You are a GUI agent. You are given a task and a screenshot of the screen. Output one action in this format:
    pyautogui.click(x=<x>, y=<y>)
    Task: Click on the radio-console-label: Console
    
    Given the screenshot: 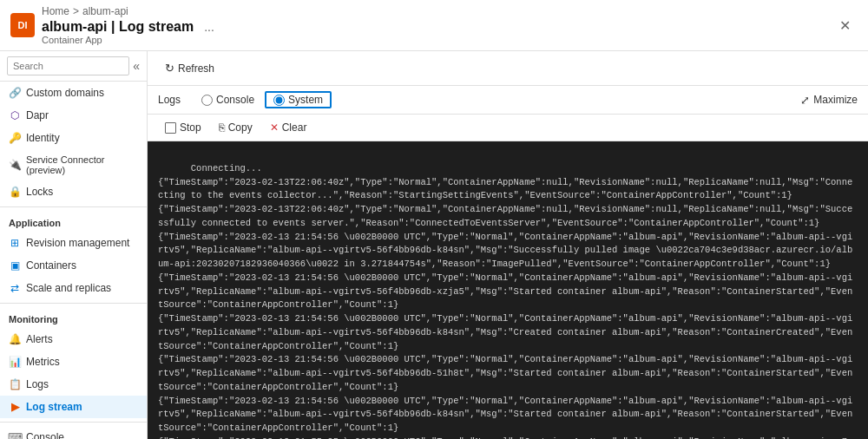 What is the action you would take?
    pyautogui.click(x=235, y=100)
    